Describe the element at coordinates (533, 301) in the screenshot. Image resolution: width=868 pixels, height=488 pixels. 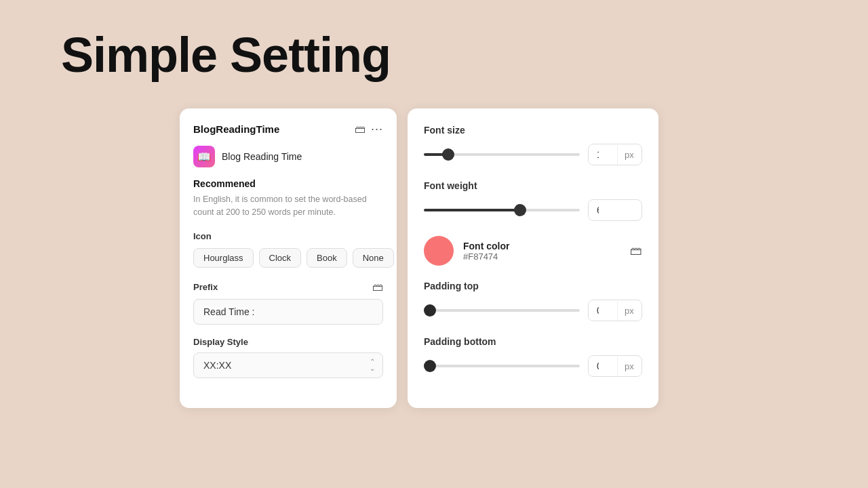
I see `padding-top-setting: Padding top px` at that location.